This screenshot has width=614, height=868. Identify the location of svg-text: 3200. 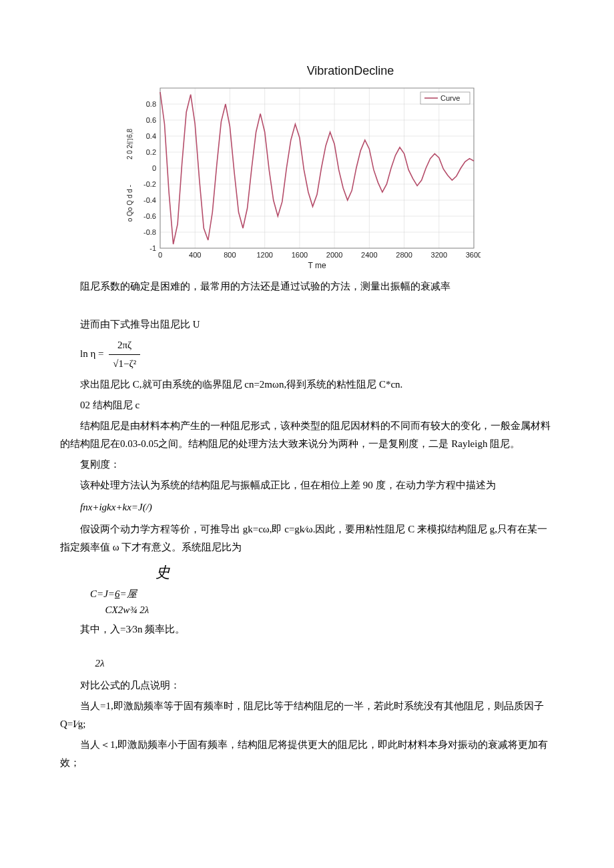
(439, 255).